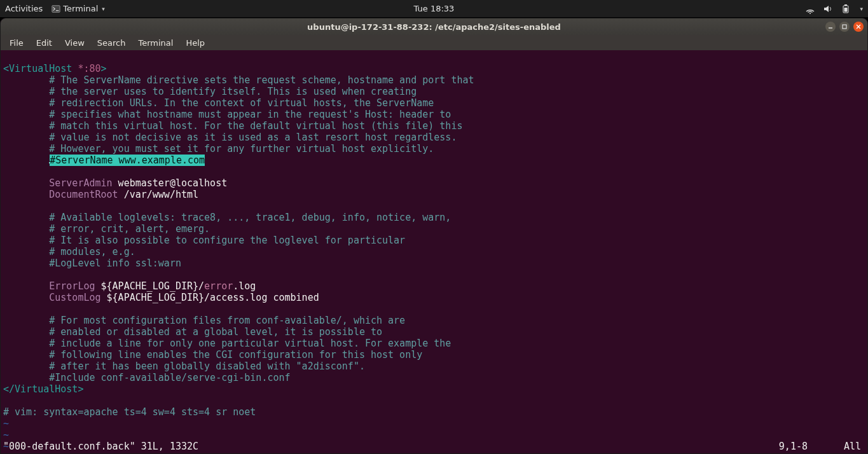  I want to click on volume-icon, so click(828, 9).